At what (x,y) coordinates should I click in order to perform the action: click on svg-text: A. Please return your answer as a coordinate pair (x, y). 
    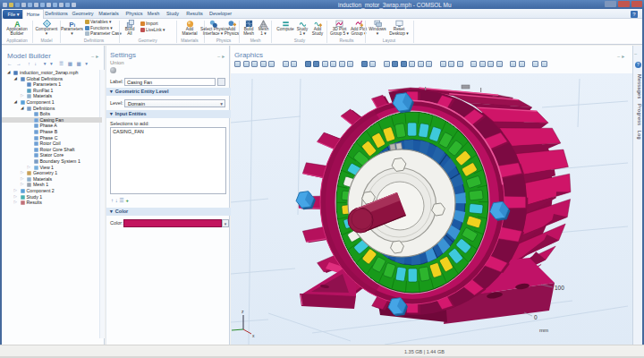
    Looking at the image, I should click on (17, 23).